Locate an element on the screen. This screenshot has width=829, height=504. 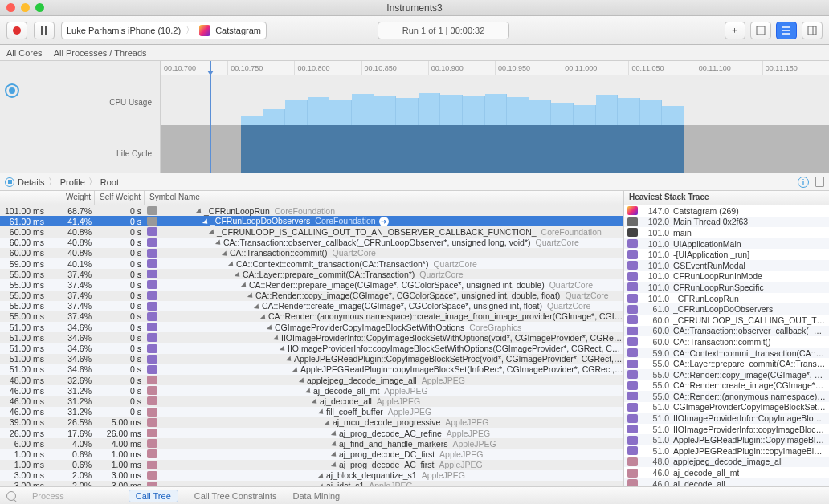
table-row: 55.00 ms37.4%0 sCA::Render::create_image… is located at coordinates (312, 307).